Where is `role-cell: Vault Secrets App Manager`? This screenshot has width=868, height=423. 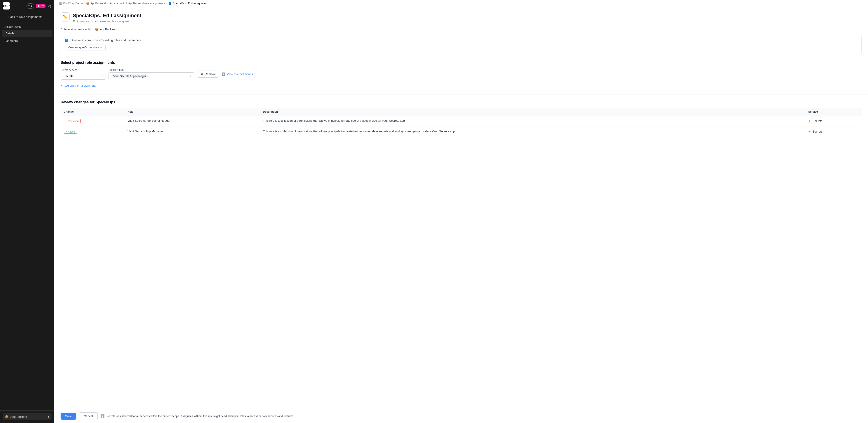 role-cell: Vault Secrets App Manager is located at coordinates (192, 132).